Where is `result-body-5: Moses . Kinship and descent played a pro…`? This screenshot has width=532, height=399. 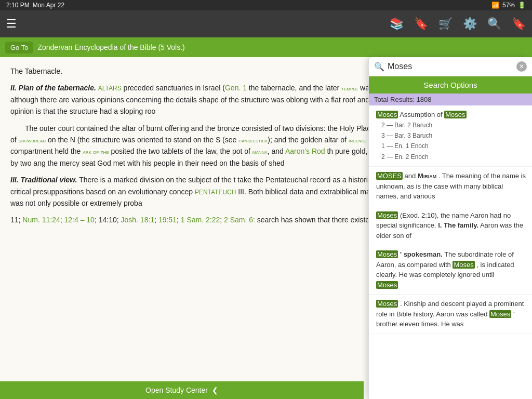 result-body-5: Moses . Kinship and descent played a pro… is located at coordinates (451, 314).